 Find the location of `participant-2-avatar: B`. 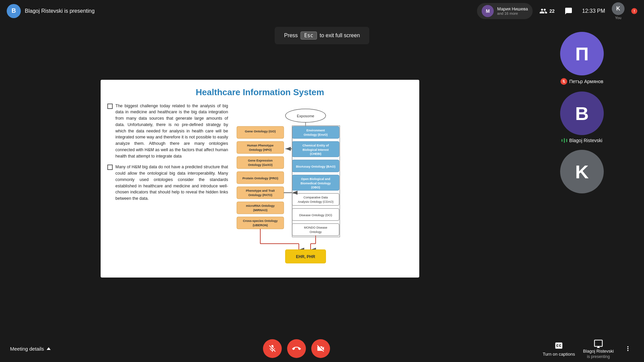

participant-2-avatar: B is located at coordinates (582, 113).